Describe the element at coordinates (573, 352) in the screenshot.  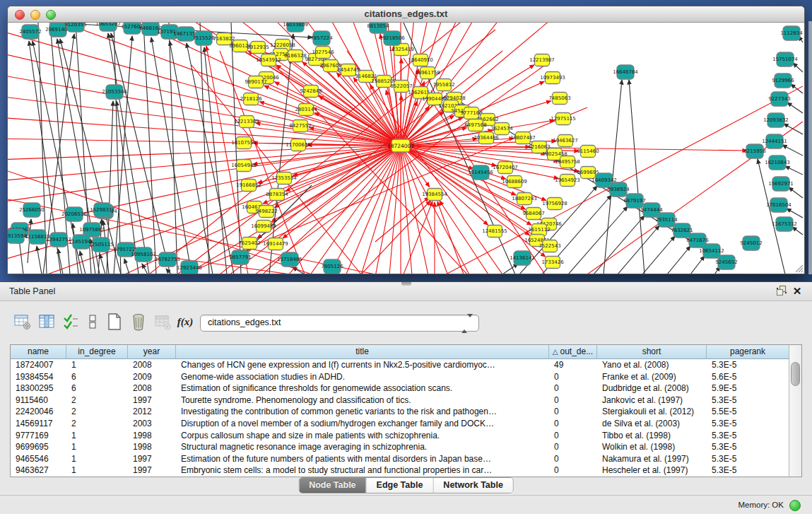
I see `column-header-out_de...: △out_de...` at that location.